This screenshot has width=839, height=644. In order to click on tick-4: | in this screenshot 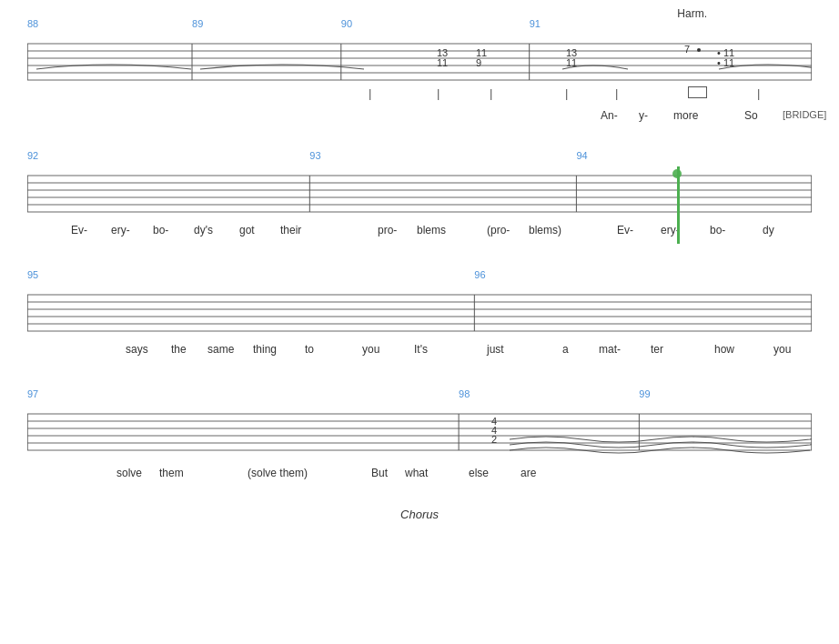, I will do `click(566, 93)`.